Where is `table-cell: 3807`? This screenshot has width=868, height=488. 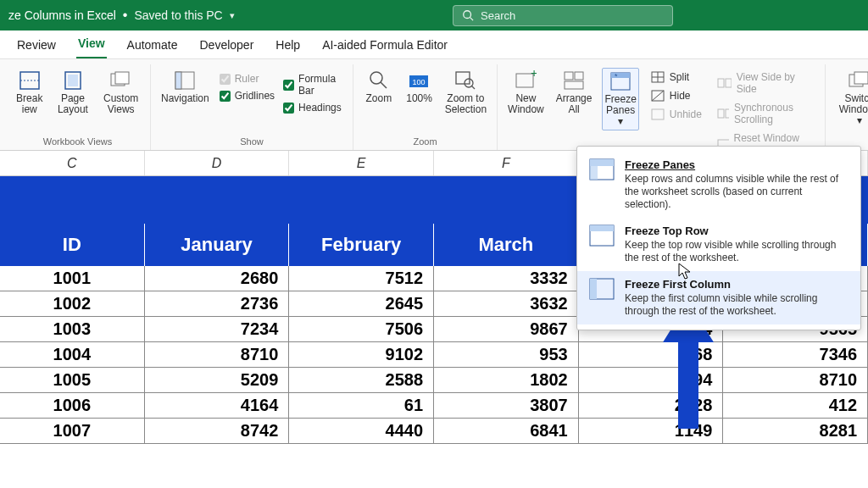 table-cell: 3807 is located at coordinates (507, 406).